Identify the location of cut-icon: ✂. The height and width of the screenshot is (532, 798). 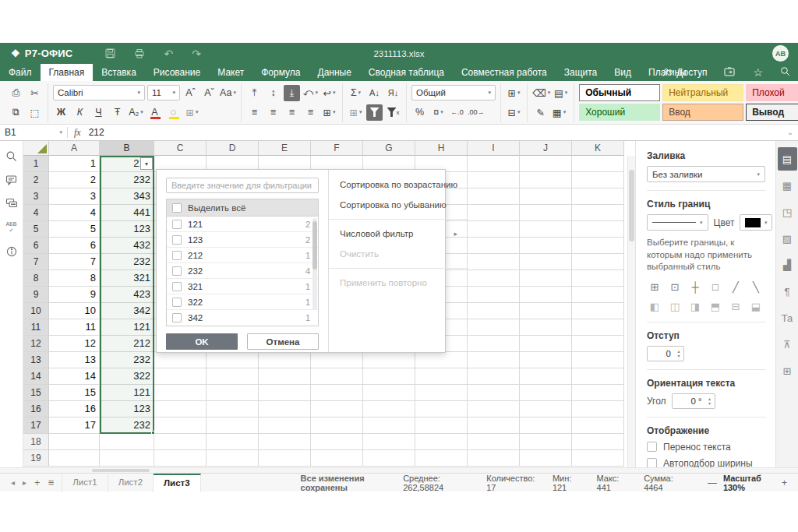
(34, 93).